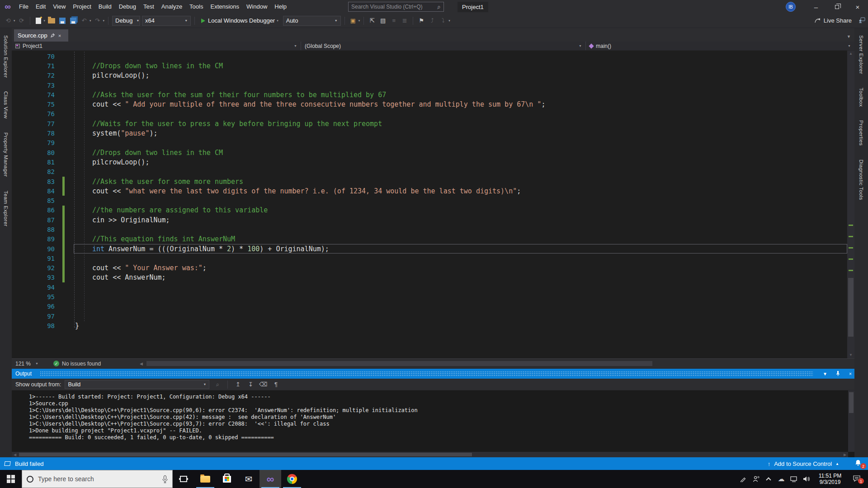 The height and width of the screenshot is (488, 868). Describe the element at coordinates (850, 374) in the screenshot. I see `output-close-icon: ×` at that location.